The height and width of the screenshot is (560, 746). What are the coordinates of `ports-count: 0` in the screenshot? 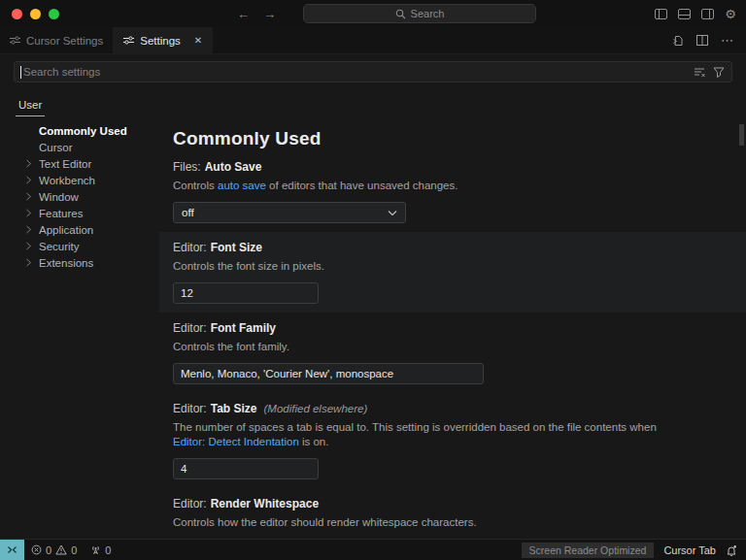 It's located at (108, 550).